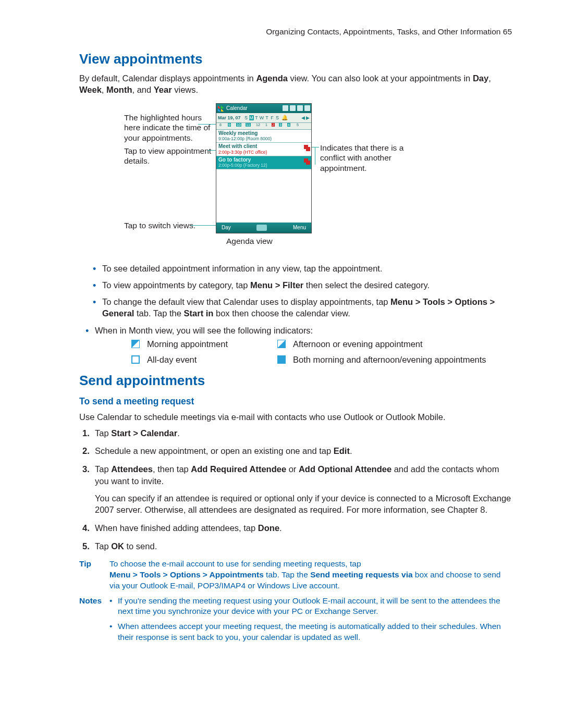 Image resolution: width=563 pixels, height=728 pixels. Describe the element at coordinates (266, 125) in the screenshot. I see `ruler-tick: 1` at that location.